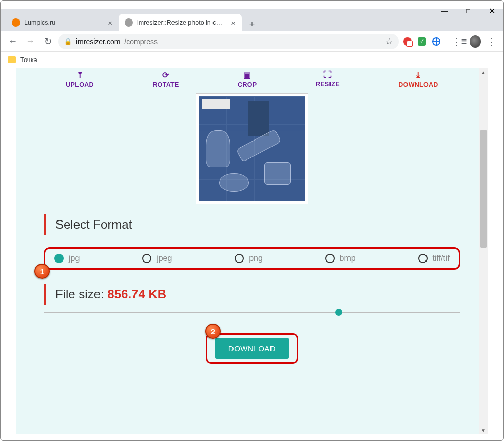  I want to click on download-button-highlight: 2 DOWNLOAD, so click(252, 349).